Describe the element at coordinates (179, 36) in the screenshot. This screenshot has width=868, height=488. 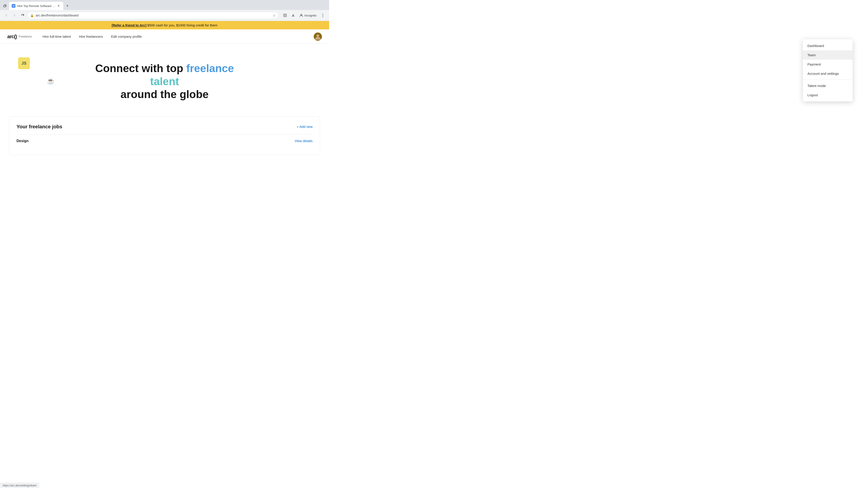
I see `nav-links: Hire full-time talent Hire freelancers E…` at that location.